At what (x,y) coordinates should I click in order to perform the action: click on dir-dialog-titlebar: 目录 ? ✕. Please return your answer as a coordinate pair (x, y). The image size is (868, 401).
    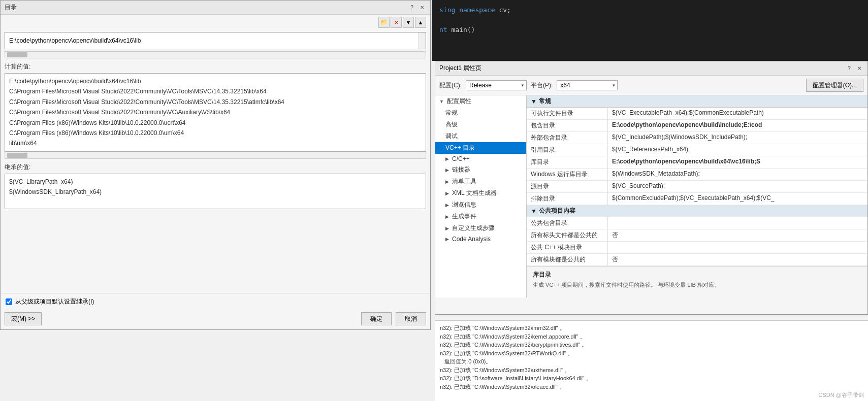
    Looking at the image, I should click on (215, 8).